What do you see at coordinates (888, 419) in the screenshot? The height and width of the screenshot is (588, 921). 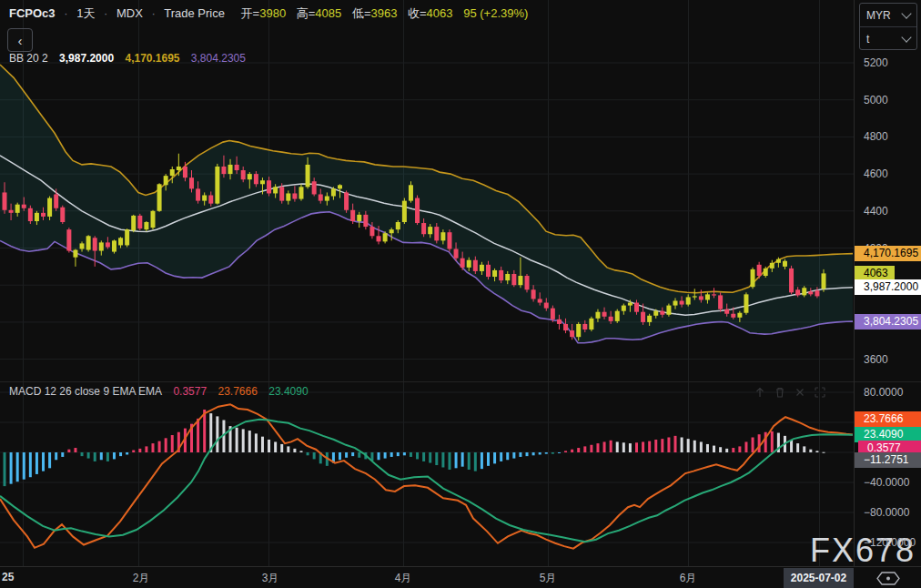 I see `macd-value-label: 23.7666` at bounding box center [888, 419].